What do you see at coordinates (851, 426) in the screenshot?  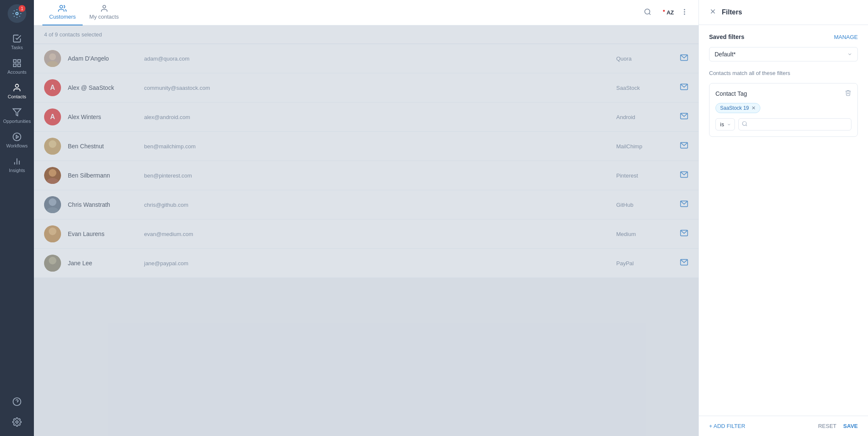 I see `save-button: SAVE` at bounding box center [851, 426].